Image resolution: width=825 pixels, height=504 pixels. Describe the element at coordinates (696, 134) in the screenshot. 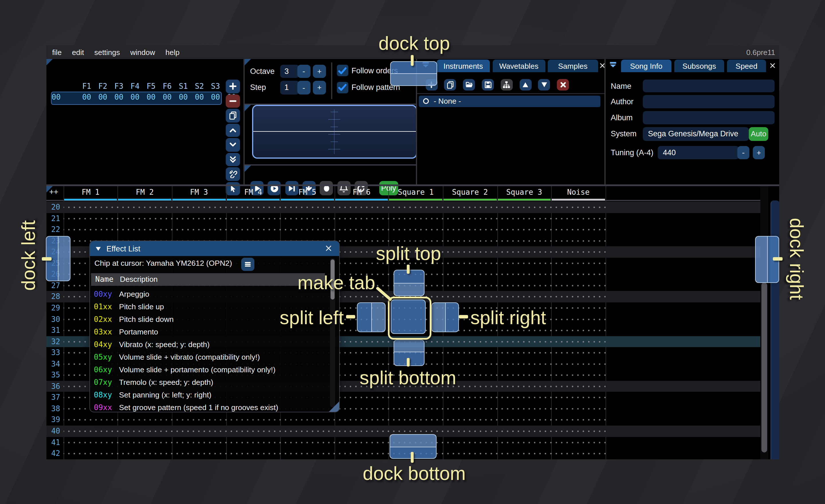

I see `system-field: Sega Genesis/Mega Drive` at that location.